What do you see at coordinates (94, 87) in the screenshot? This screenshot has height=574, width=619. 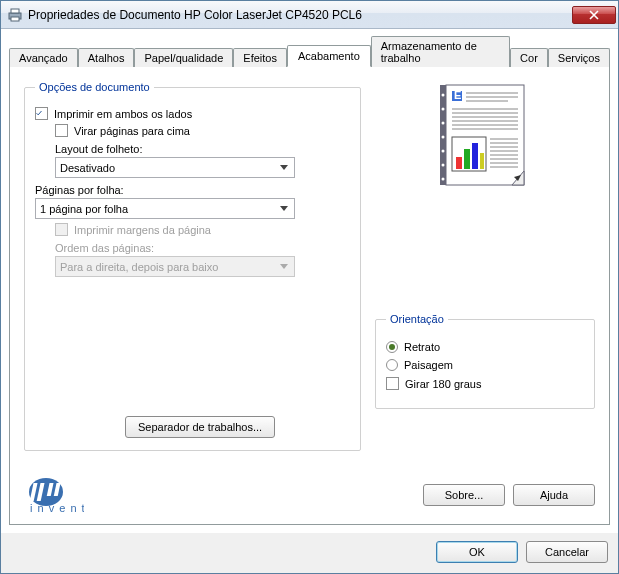 I see `document-options-legend: Opções de documento` at bounding box center [94, 87].